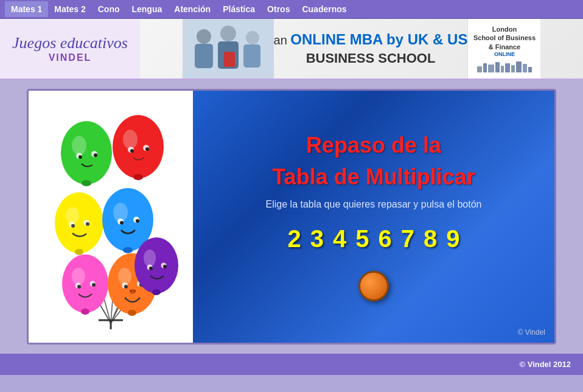 The width and height of the screenshot is (583, 392). I want to click on nav-item-cono: Cono, so click(109, 9).